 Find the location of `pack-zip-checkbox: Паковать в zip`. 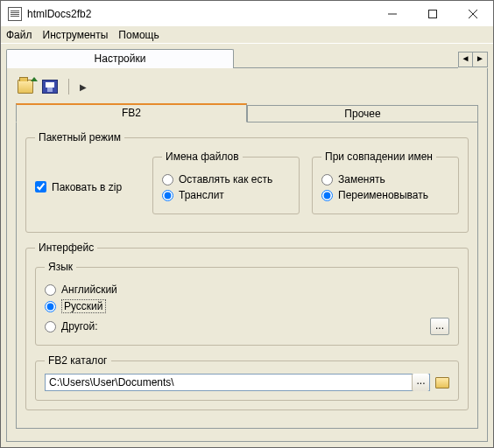

pack-zip-checkbox: Паковать в zip is located at coordinates (79, 187).